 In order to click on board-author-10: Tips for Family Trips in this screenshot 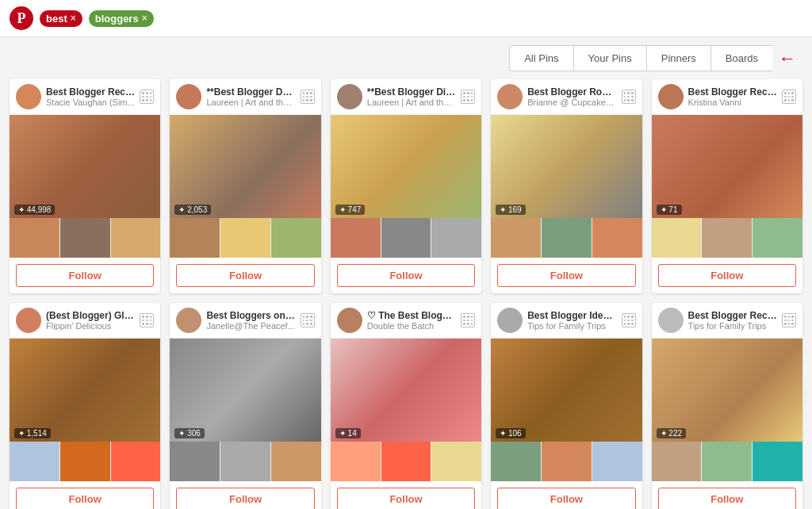, I will do `click(733, 326)`.